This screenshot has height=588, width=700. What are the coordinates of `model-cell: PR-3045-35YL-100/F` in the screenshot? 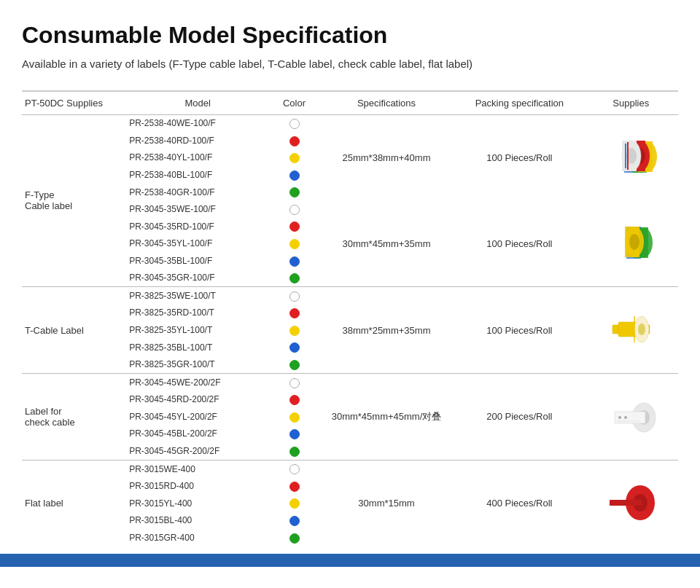 It's located at (198, 243).